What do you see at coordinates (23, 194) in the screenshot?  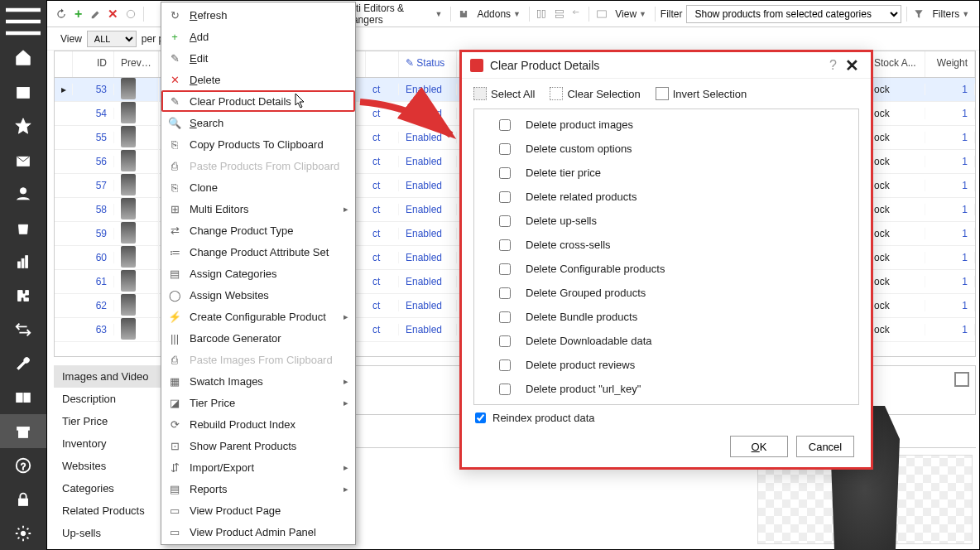 I see `sidebar-person-icon` at bounding box center [23, 194].